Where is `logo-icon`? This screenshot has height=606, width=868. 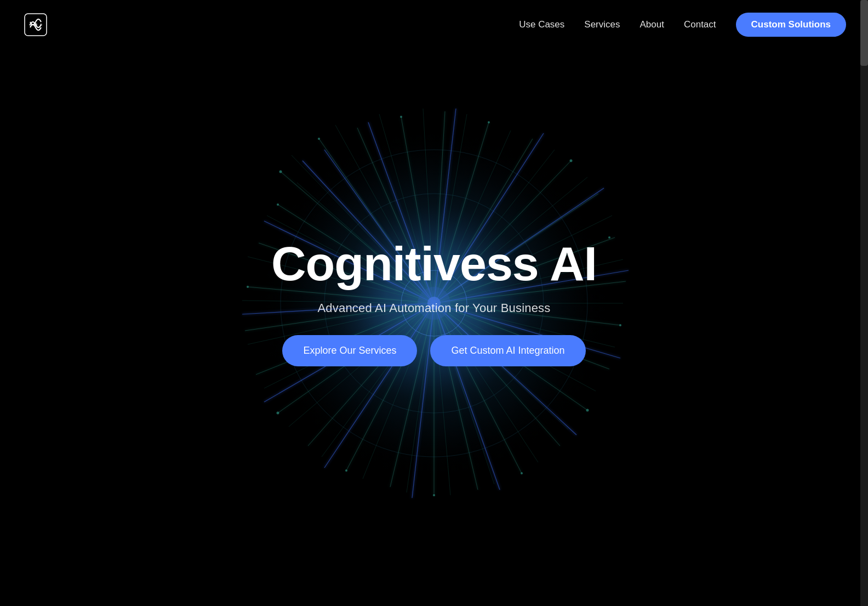
logo-icon is located at coordinates (36, 25).